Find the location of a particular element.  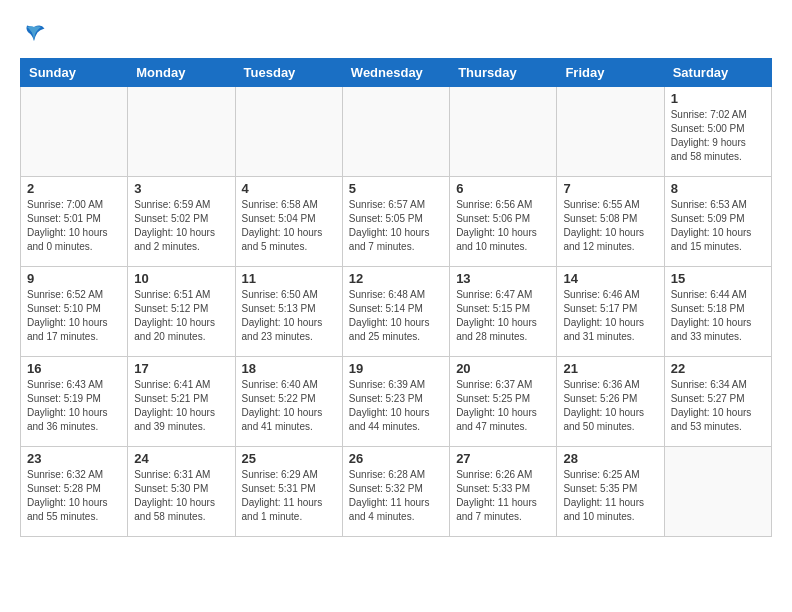

day-number: 8 is located at coordinates (718, 188).